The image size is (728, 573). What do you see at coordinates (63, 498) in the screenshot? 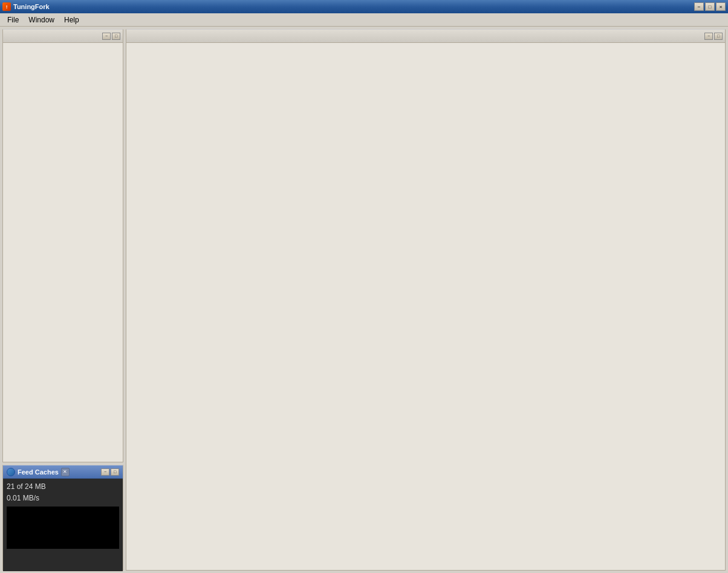
I see `feed-caches-speed: 0.01 MB/s` at bounding box center [63, 498].